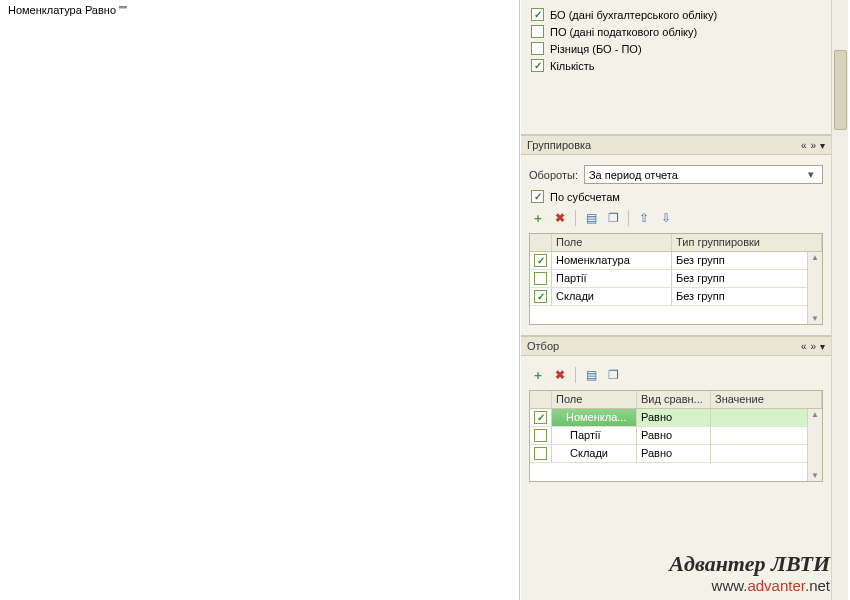  What do you see at coordinates (676, 454) in the screenshot?
I see `table-row: Склади Равно` at bounding box center [676, 454].